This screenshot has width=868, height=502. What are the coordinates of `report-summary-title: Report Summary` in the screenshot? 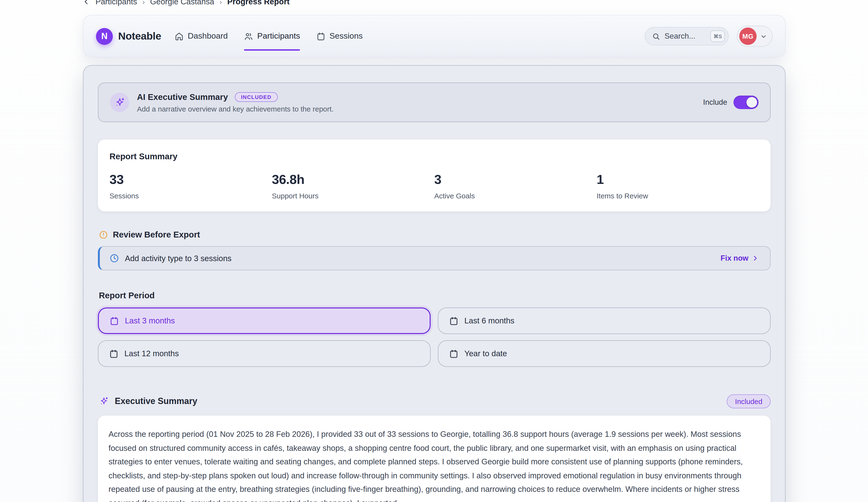 It's located at (434, 157).